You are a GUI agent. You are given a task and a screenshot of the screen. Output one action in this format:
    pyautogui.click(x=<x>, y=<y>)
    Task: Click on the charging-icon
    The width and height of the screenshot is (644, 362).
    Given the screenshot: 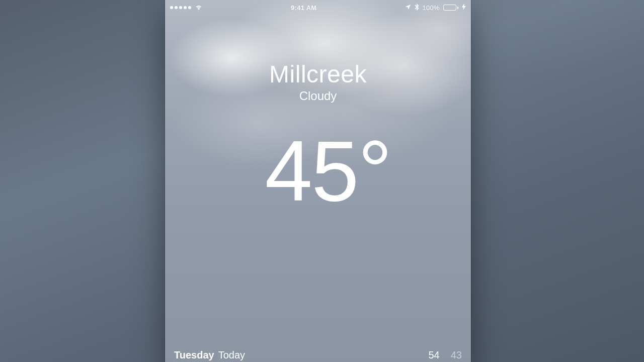 What is the action you would take?
    pyautogui.click(x=464, y=8)
    